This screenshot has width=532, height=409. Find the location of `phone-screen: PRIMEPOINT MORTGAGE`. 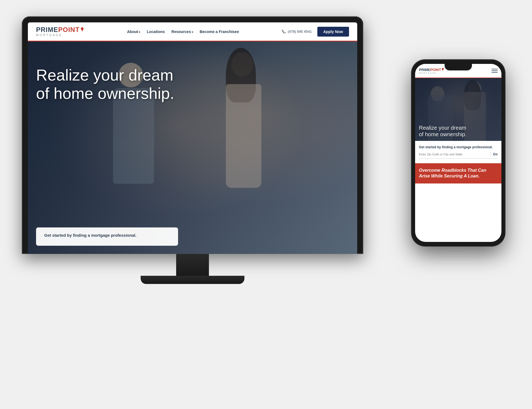

phone-screen: PRIMEPOINT MORTGAGE is located at coordinates (458, 153).